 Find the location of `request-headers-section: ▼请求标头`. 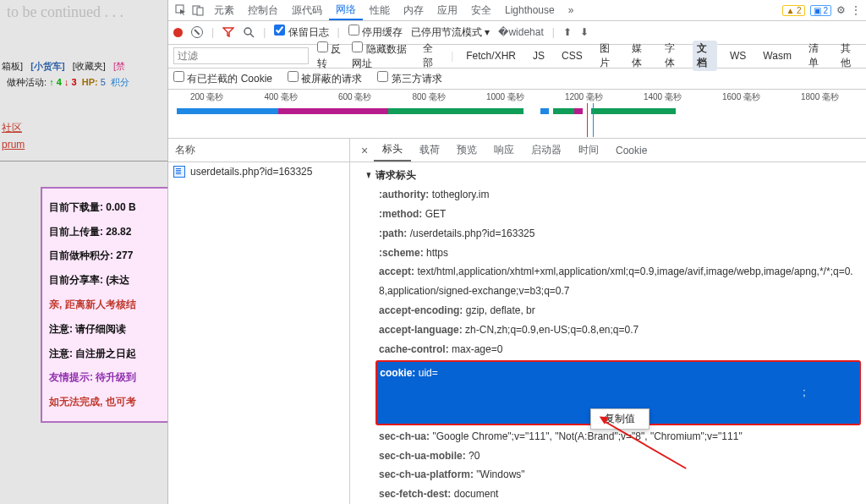

request-headers-section: ▼请求标头 is located at coordinates (613, 176).